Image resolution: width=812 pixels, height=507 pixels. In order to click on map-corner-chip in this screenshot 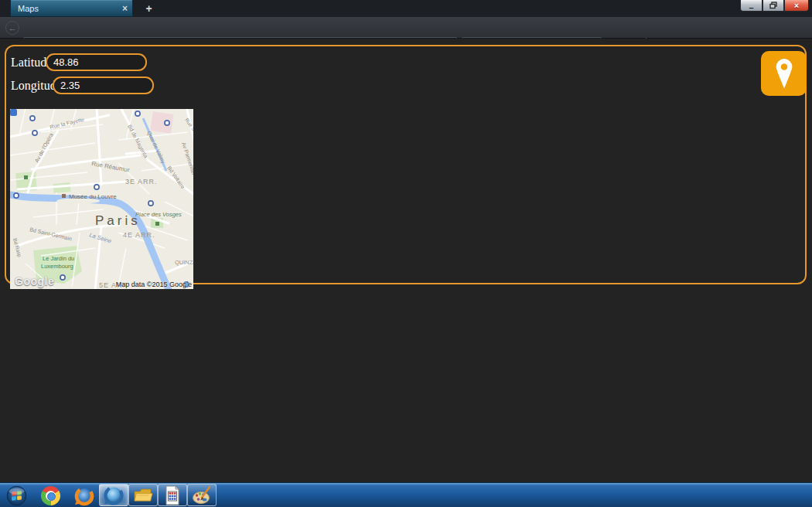, I will do `click(14, 113)`.